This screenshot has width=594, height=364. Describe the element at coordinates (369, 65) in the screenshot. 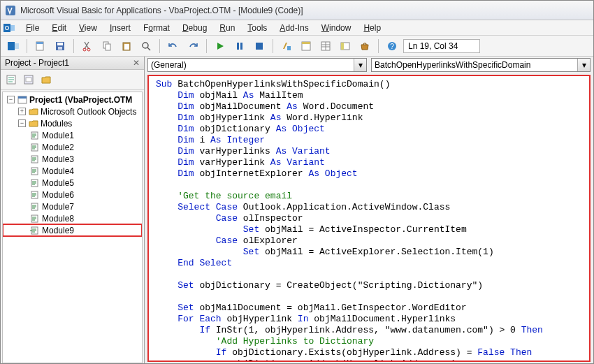

I see `code-dropdown-bar: (General) ▾ BatchOpenHyperlinksWithSpeci…` at that location.